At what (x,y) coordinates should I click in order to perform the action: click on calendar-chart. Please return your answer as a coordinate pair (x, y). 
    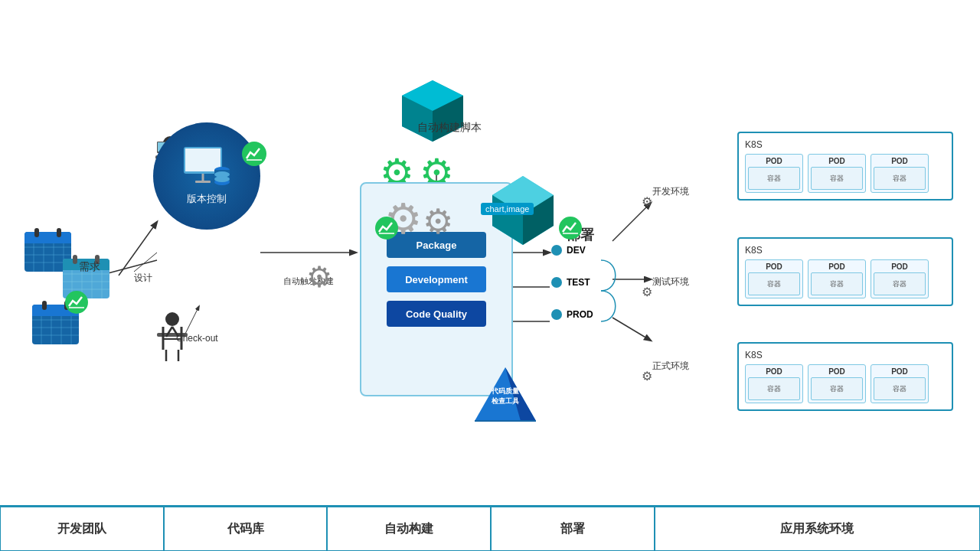
    Looking at the image, I should click on (55, 324).